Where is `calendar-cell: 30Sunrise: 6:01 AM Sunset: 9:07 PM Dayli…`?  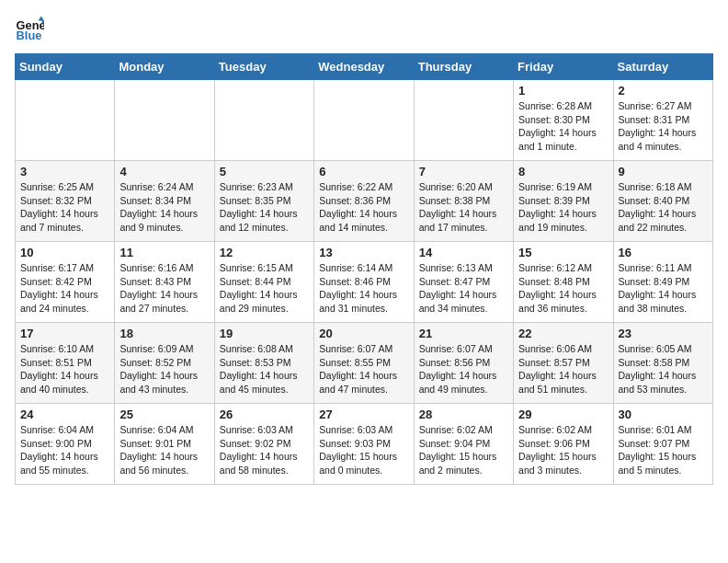
calendar-cell: 30Sunrise: 6:01 AM Sunset: 9:07 PM Dayli… is located at coordinates (663, 444).